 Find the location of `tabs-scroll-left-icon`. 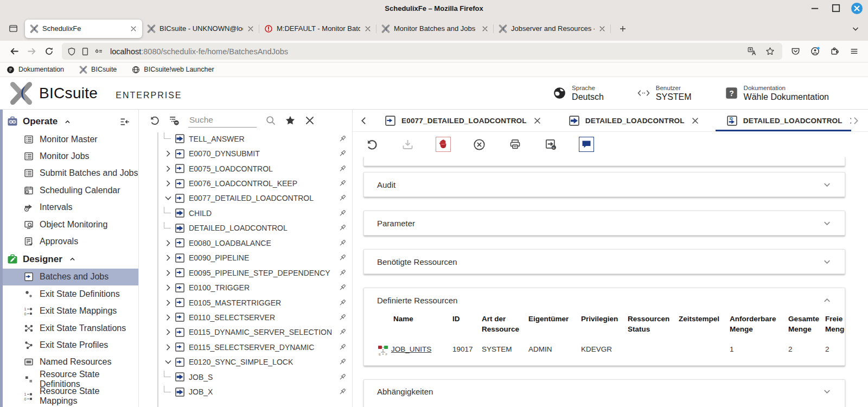

tabs-scroll-left-icon is located at coordinates (363, 120).